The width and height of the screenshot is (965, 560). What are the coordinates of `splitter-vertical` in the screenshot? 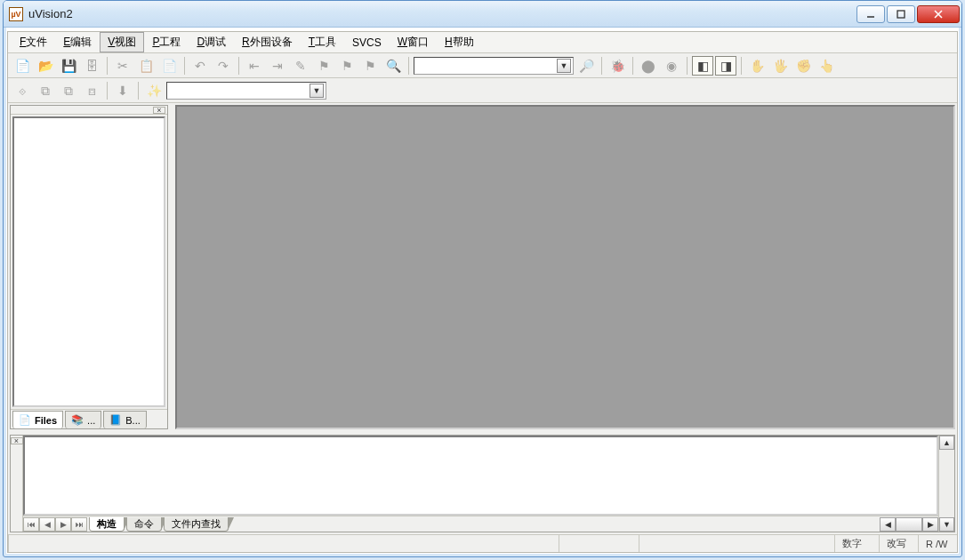 It's located at (172, 267).